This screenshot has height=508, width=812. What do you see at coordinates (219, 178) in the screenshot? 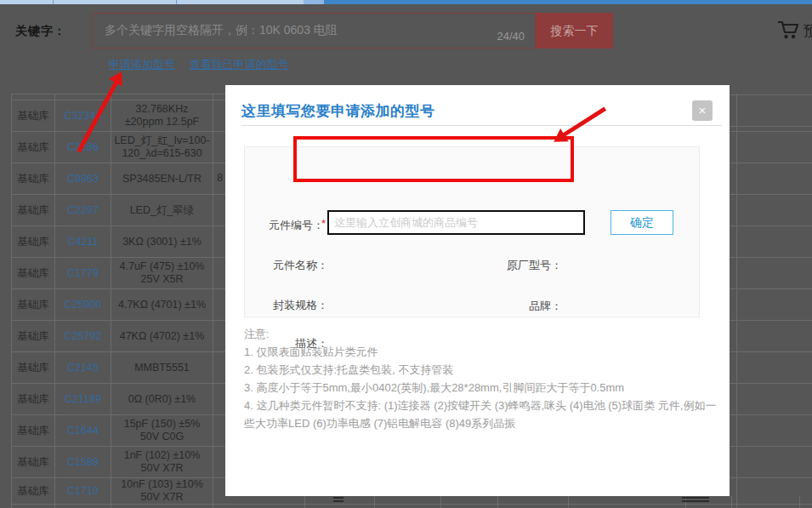
I see `table-col4-fragment: 8` at bounding box center [219, 178].